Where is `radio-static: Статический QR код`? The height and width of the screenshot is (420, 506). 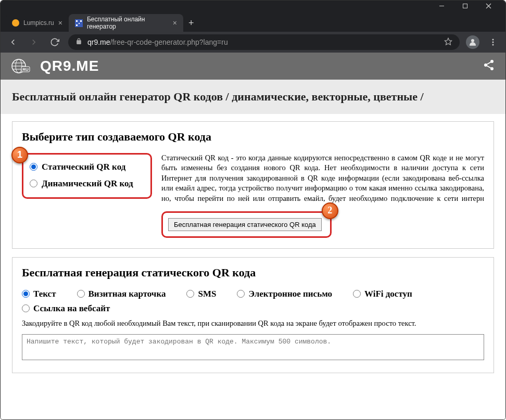
radio-static: Статический QR код is located at coordinates (87, 167).